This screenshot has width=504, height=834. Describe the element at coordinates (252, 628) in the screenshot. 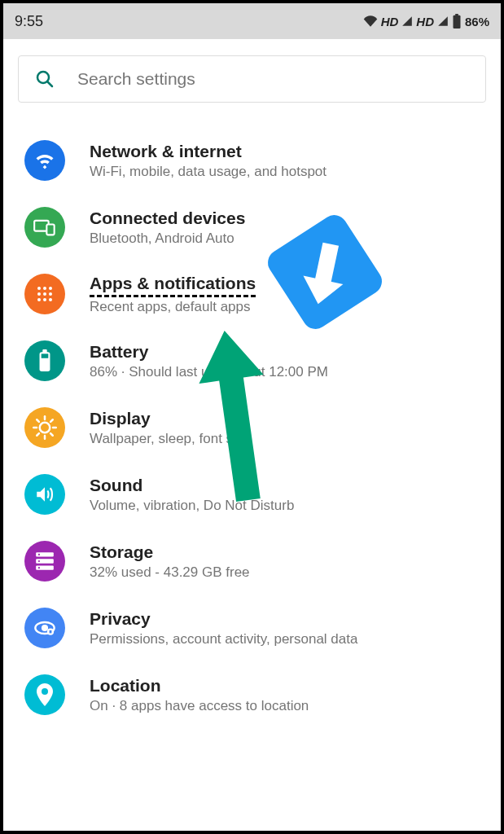

I see `settings-item-privacy: Privacy Permissions, account activity, p…` at that location.